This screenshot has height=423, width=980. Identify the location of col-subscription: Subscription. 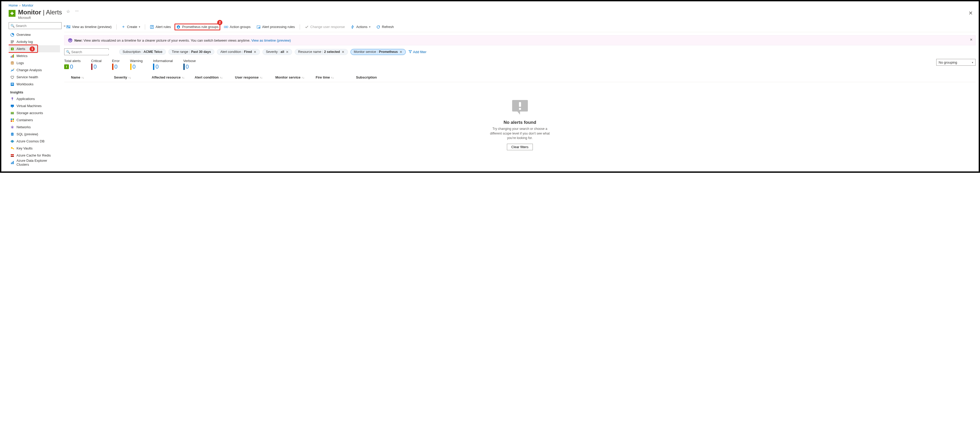
(666, 78).